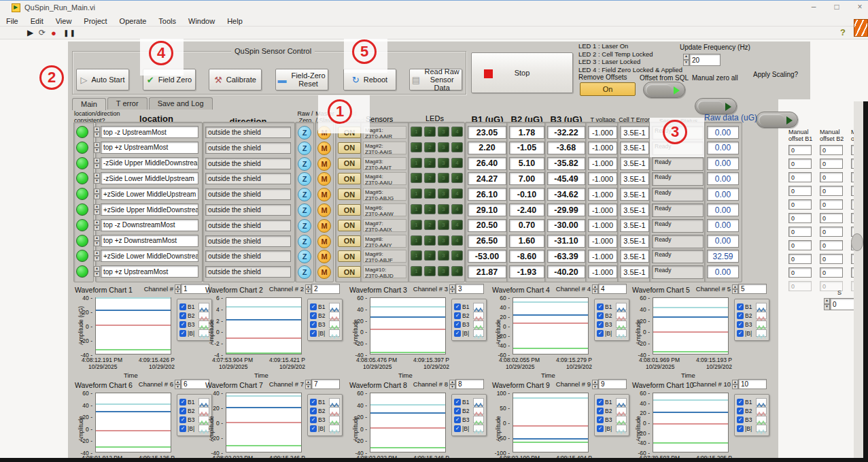 The image size is (868, 462). What do you see at coordinates (612, 288) in the screenshot?
I see `channel-value: 4` at bounding box center [612, 288].